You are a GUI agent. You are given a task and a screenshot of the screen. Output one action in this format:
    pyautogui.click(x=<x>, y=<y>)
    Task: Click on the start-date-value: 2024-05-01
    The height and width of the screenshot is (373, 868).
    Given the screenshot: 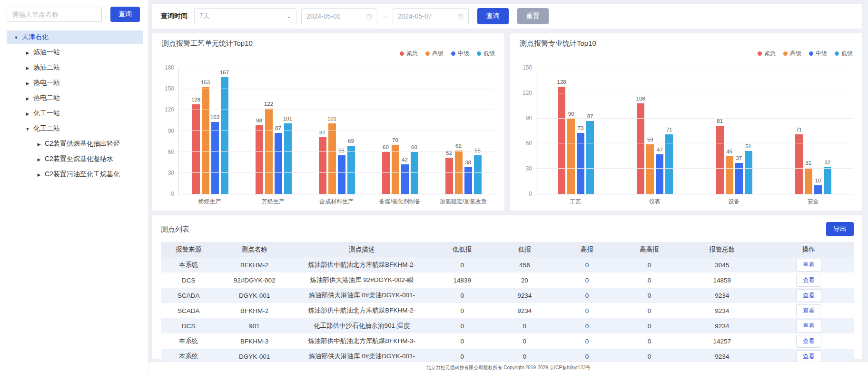 What is the action you would take?
    pyautogui.click(x=324, y=16)
    